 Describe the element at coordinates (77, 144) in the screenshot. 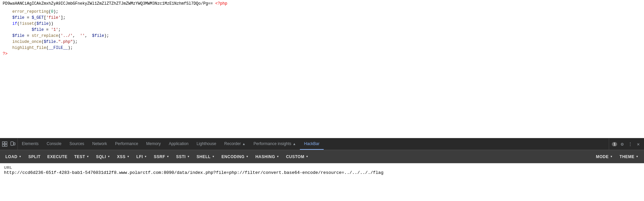

I see `tab-sources: Sources` at that location.